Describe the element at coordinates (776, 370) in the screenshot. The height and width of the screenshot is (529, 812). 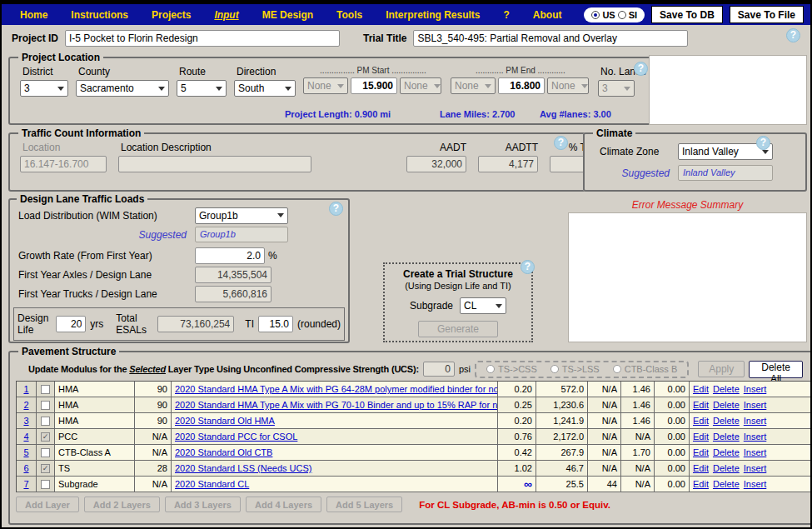
I see `delete-all-button: Delete All` at that location.